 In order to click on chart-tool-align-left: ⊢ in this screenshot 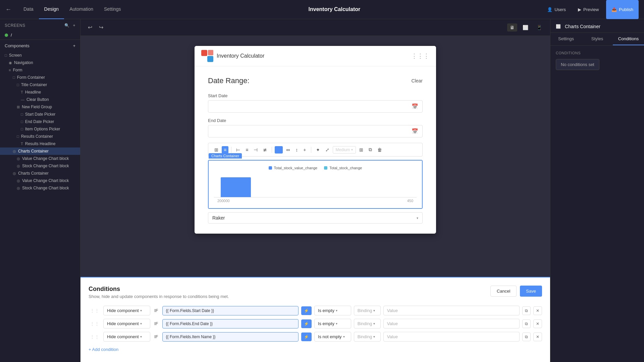, I will do `click(238, 150)`.